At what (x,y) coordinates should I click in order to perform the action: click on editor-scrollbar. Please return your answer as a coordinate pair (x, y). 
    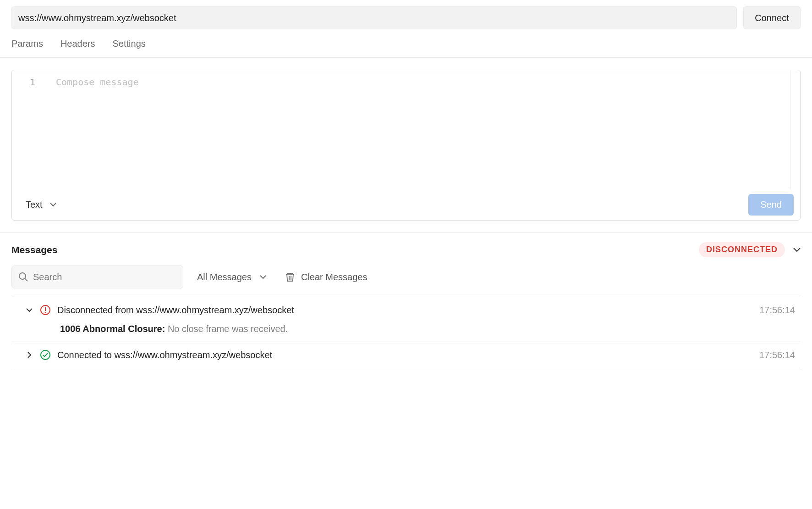
    Looking at the image, I should click on (795, 130).